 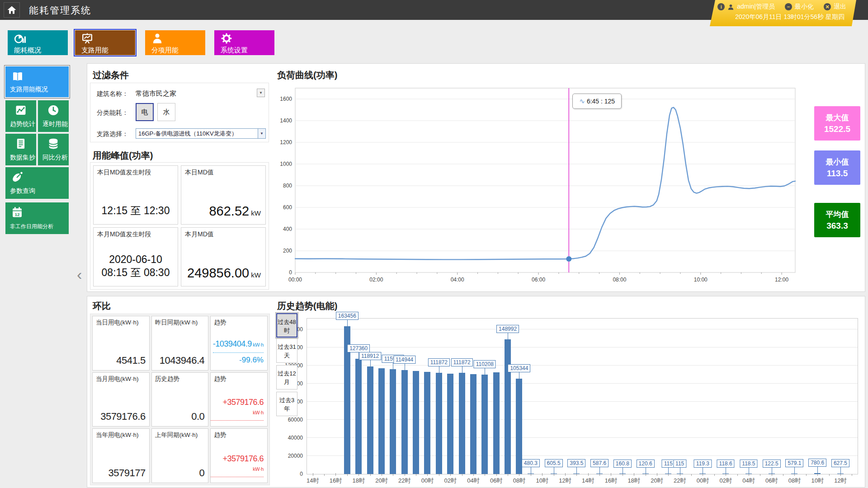 What do you see at coordinates (287, 325) in the screenshot?
I see `trend-tab-1: 过去48时` at bounding box center [287, 325].